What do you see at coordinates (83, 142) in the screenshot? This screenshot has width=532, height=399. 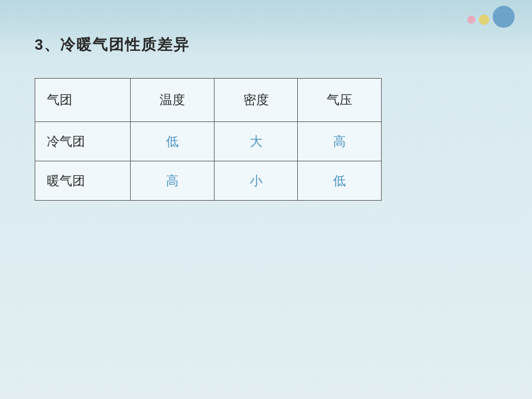 I see `cold-airmass-name: 冷气团` at bounding box center [83, 142].